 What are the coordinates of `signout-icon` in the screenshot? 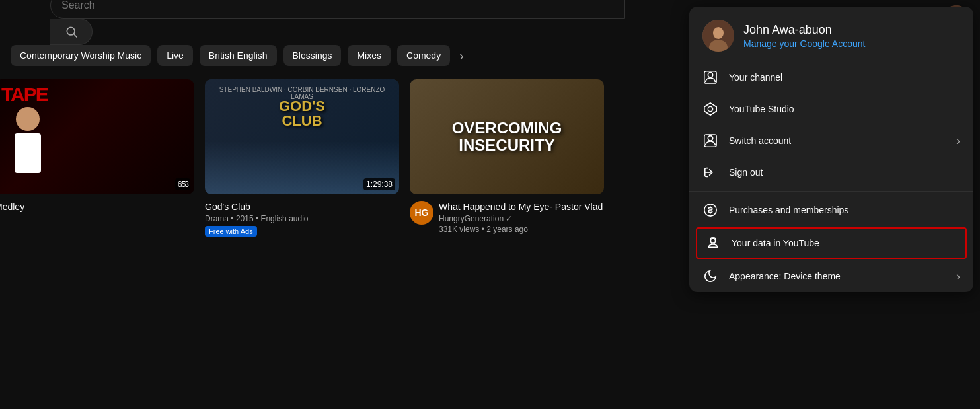 It's located at (710, 172).